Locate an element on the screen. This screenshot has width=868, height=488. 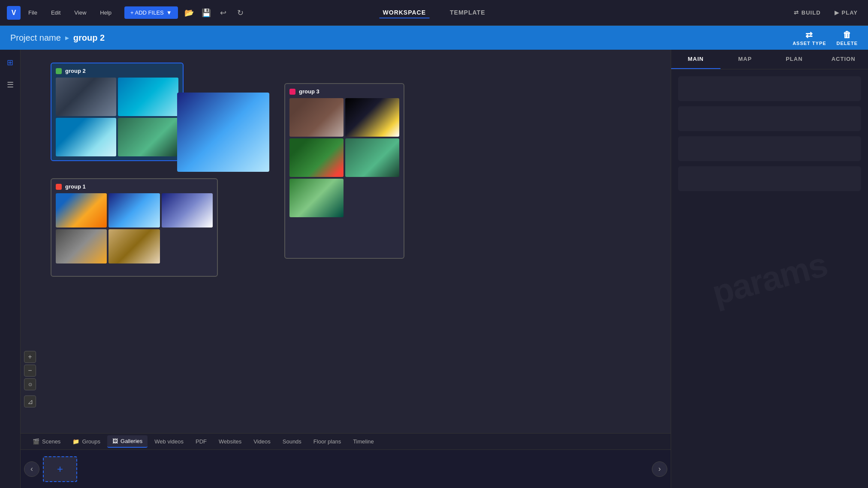
breadcrumb-project: Project name is located at coordinates (36, 38).